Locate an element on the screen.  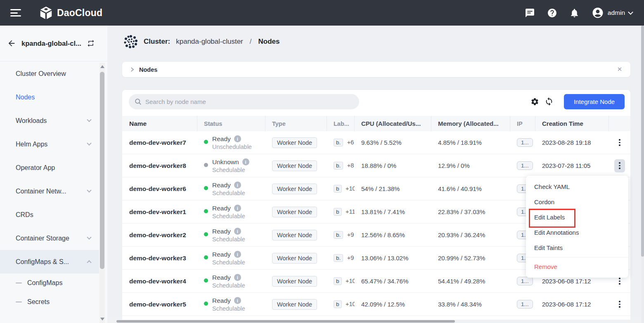
node-name: demo-dev-worker5 is located at coordinates (160, 304).